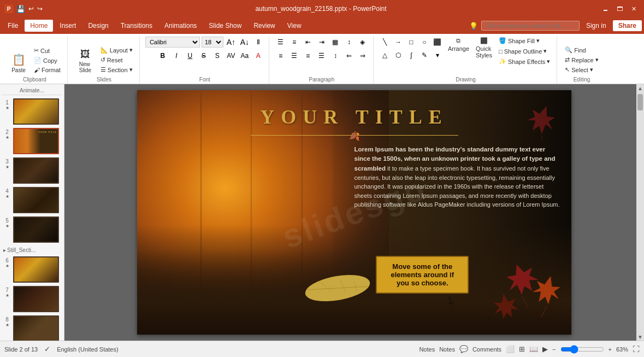 Image resolution: width=644 pixels, height=357 pixels. Describe the element at coordinates (36, 141) in the screenshot. I see `slide-2-thumbnail: YOUR TITLE` at that location.